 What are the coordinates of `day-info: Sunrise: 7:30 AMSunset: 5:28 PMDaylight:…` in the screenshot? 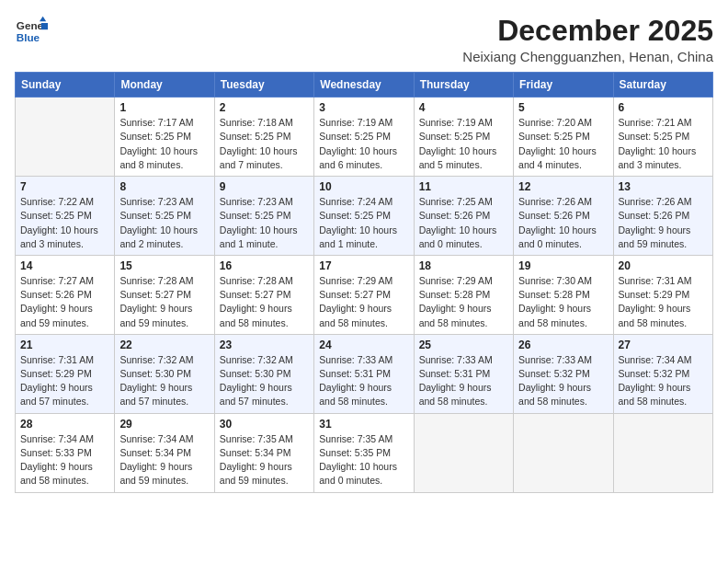 It's located at (563, 302).